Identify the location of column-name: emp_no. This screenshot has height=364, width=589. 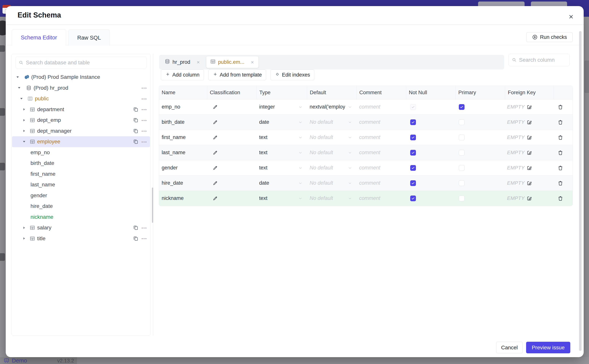
(170, 107).